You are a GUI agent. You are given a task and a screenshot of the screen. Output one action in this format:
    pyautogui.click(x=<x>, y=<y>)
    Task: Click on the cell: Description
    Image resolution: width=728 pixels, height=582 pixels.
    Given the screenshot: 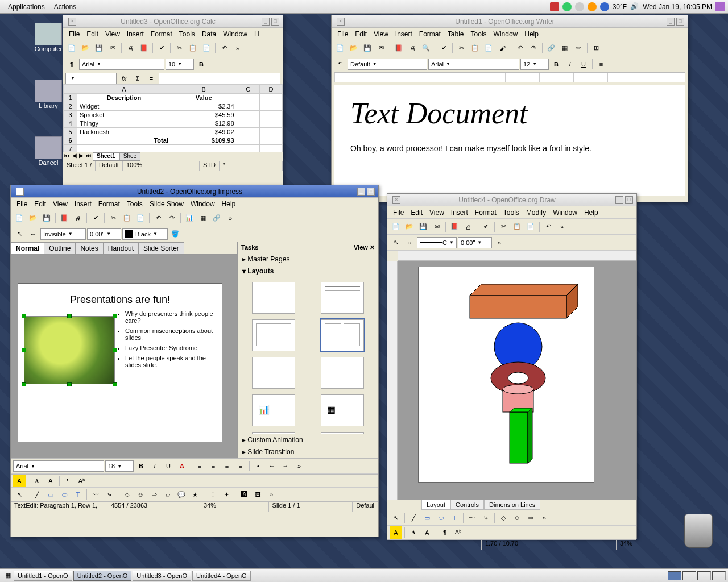 What is the action you would take?
    pyautogui.click(x=124, y=98)
    